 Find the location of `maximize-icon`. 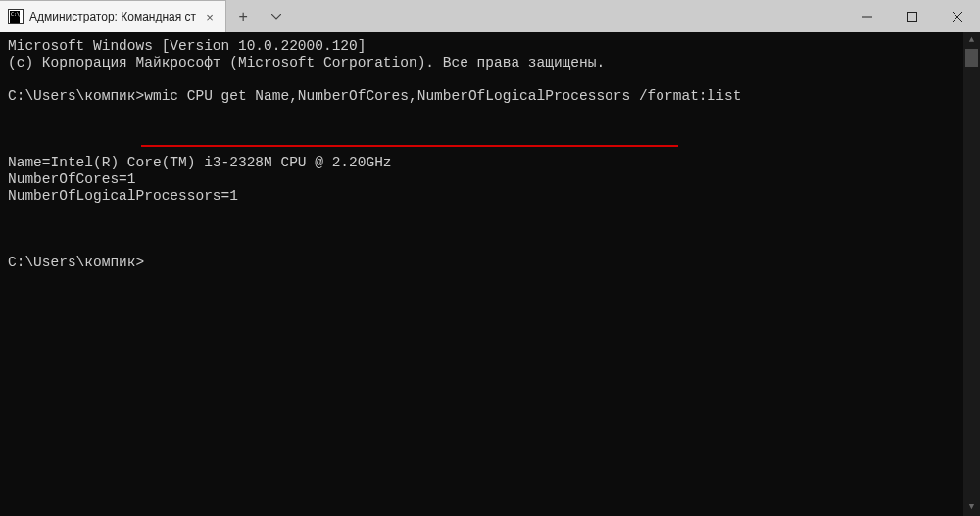

maximize-icon is located at coordinates (912, 17).